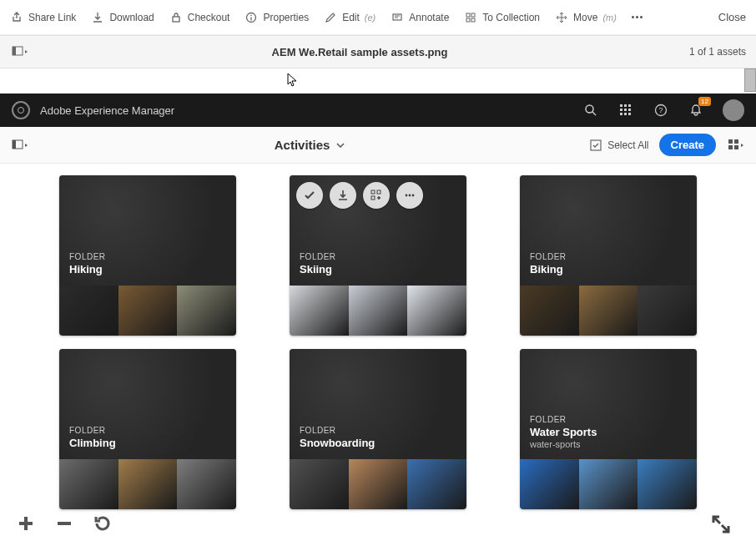 The image size is (756, 541). What do you see at coordinates (627, 145) in the screenshot?
I see `select-all-label: Select All` at bounding box center [627, 145].